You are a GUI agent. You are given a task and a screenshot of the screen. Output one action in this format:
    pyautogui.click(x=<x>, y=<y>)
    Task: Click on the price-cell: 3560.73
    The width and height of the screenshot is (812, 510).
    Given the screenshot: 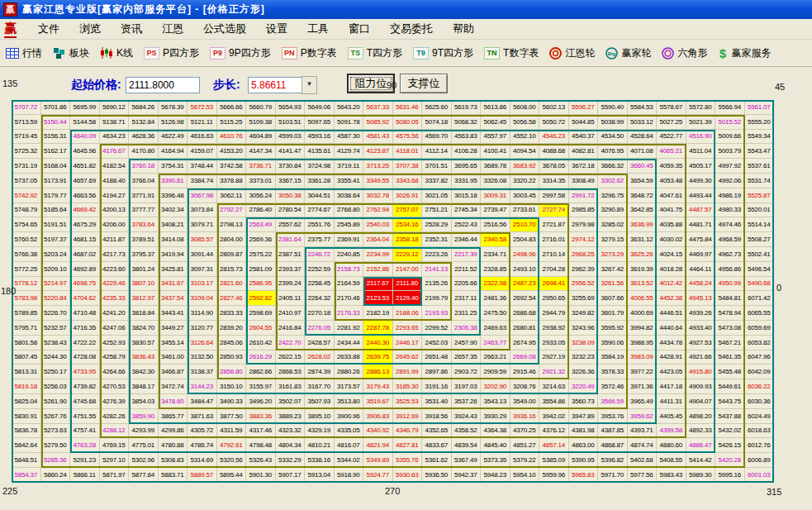 What is the action you would take?
    pyautogui.click(x=584, y=402)
    